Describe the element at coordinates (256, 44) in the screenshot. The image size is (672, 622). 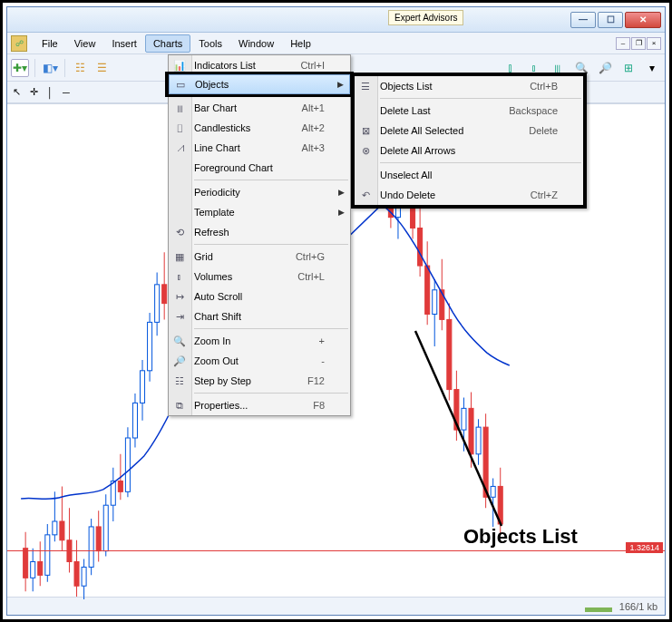
I see `menu-window: Window` at that location.